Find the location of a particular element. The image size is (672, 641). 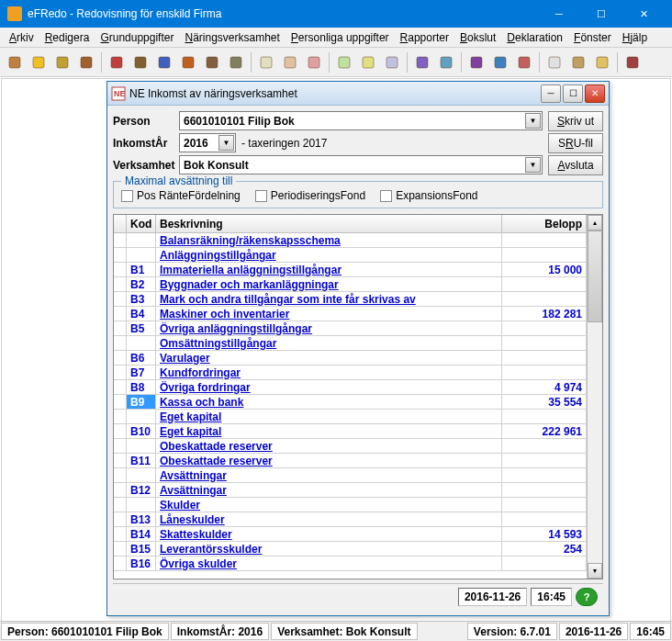

table-row: Skulder is located at coordinates (351, 505).